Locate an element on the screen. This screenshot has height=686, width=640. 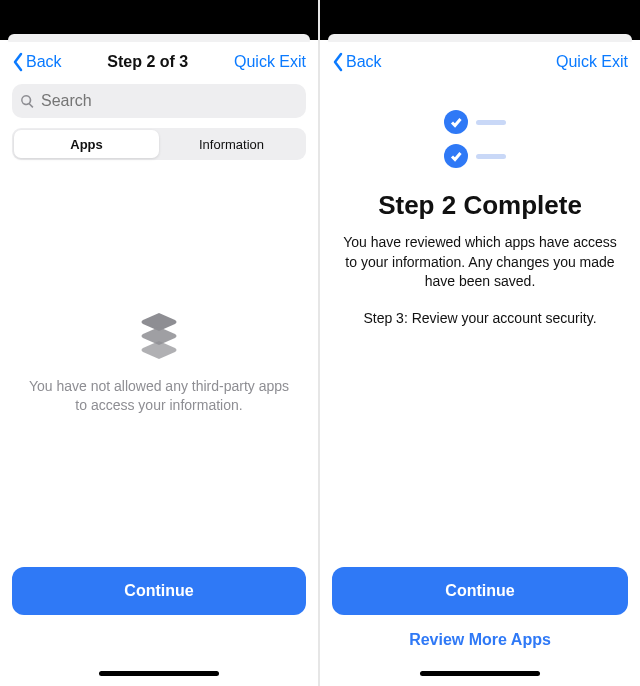
bottom-actions: Continue is located at coordinates (159, 626).